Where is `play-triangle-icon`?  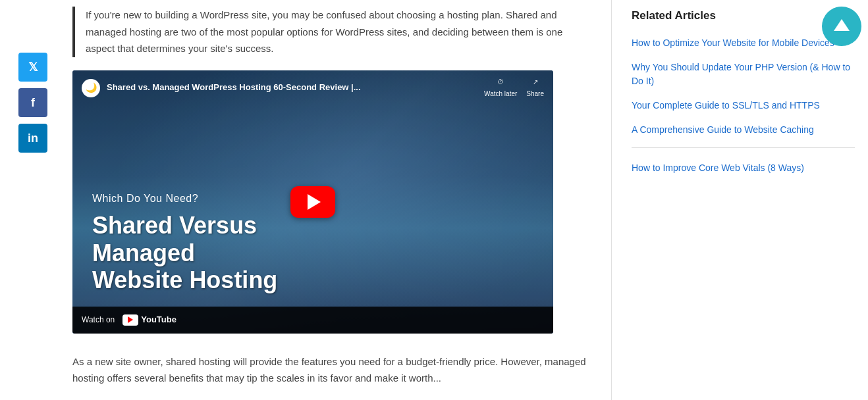 play-triangle-icon is located at coordinates (314, 202).